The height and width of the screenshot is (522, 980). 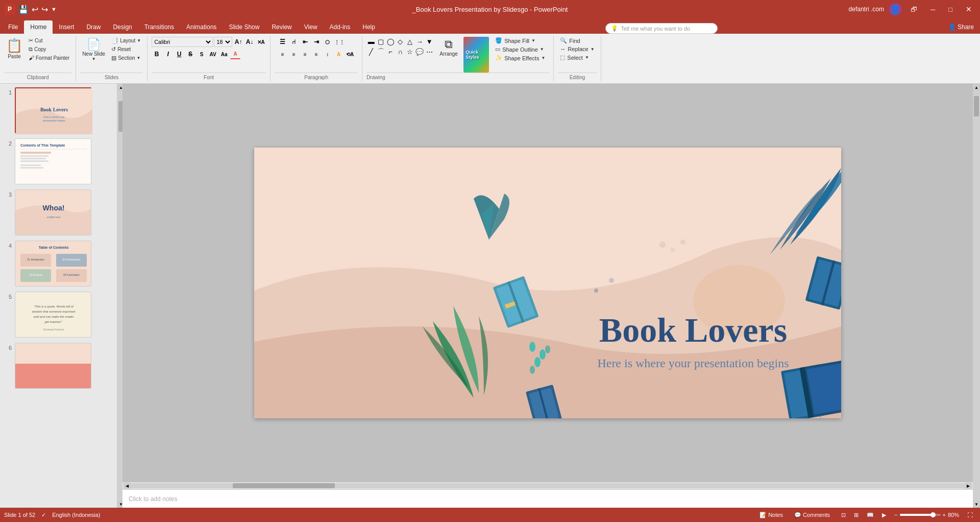 I want to click on canvas-scroll-thumb, so click(x=976, y=106).